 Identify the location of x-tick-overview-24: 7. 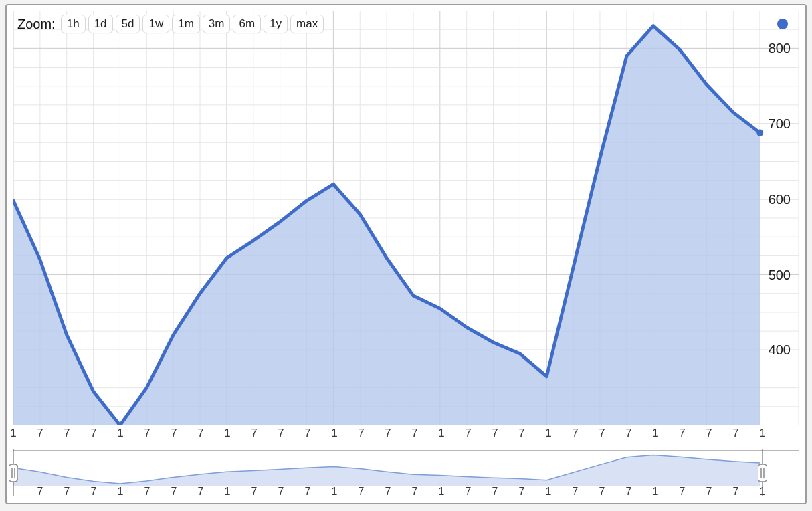
(682, 492).